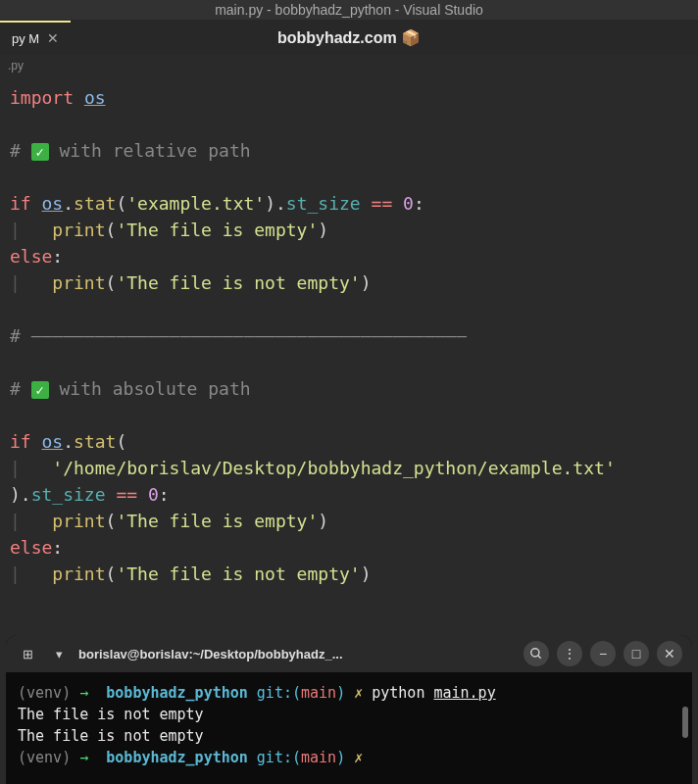 The image size is (698, 784). I want to click on terminal-header: ⊞ ▾ borislav@borislav:~/Desktop/bobbyhad…, so click(349, 654).